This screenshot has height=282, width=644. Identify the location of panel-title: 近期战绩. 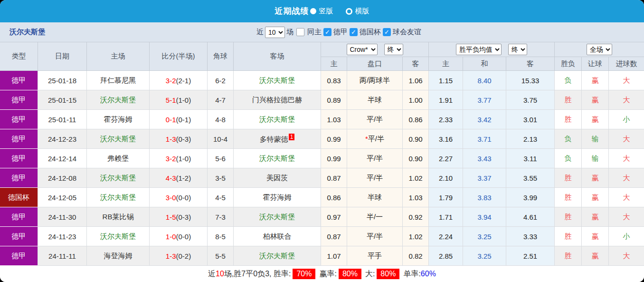
(292, 11).